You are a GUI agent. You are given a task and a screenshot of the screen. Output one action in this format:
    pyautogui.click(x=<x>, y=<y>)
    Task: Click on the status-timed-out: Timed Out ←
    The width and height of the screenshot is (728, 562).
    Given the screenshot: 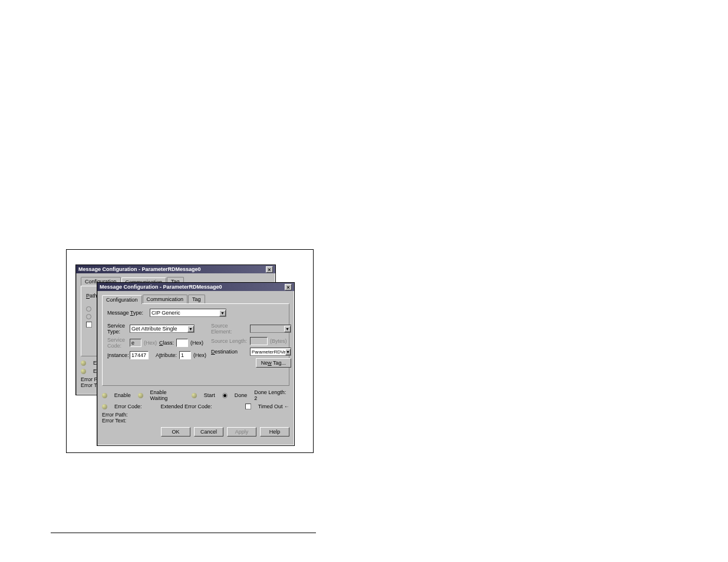 What is the action you would take?
    pyautogui.click(x=274, y=406)
    